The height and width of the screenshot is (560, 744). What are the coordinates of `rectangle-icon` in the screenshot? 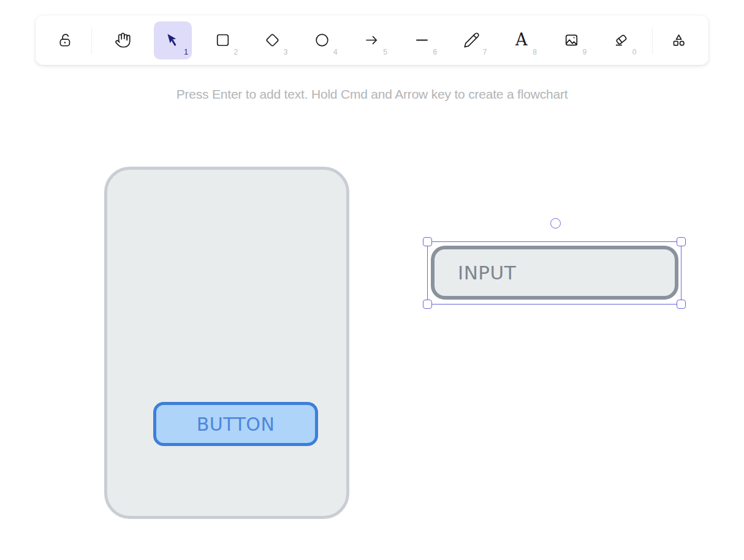 It's located at (223, 40).